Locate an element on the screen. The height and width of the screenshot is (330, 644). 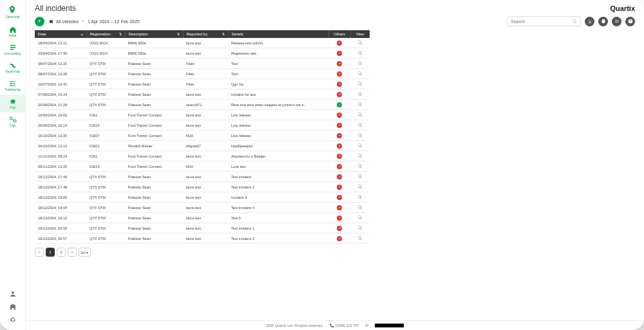
table-row: 18/12/2024, 18:10QTX STMPolestar Seanlau… is located at coordinates (202, 218).